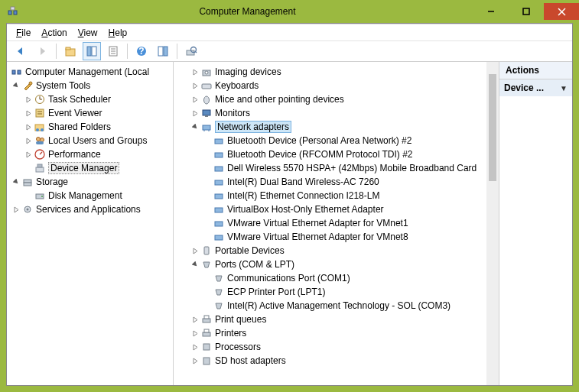 The height and width of the screenshot is (392, 579). I want to click on menu-help: Help, so click(118, 33).